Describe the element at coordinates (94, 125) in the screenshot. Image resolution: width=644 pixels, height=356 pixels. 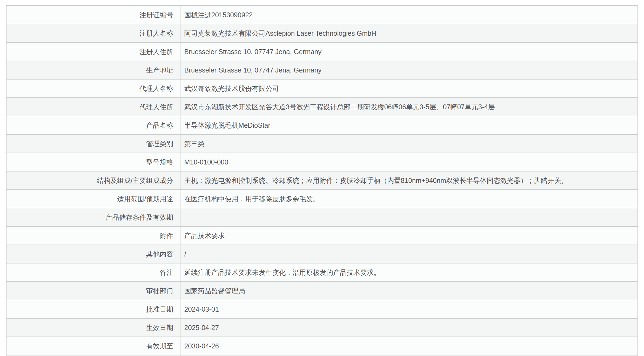
I see `row-label-cell: 产品名称` at that location.